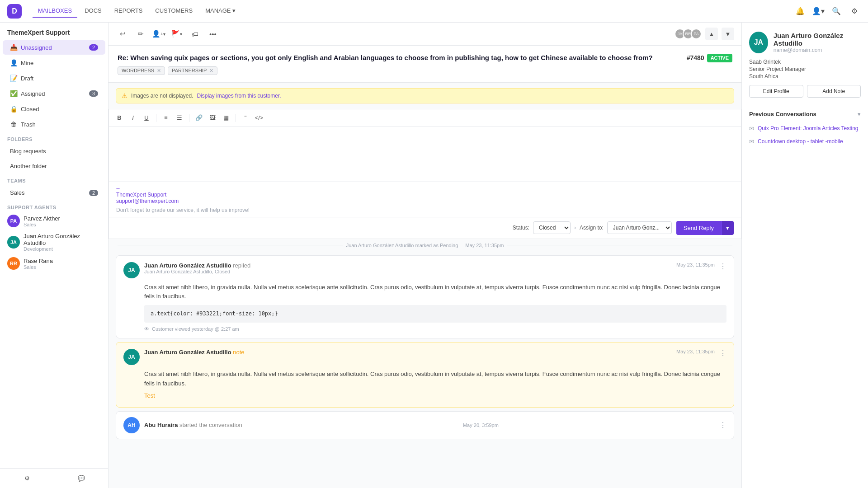  Describe the element at coordinates (425, 154) in the screenshot. I see `editor-body` at that location.